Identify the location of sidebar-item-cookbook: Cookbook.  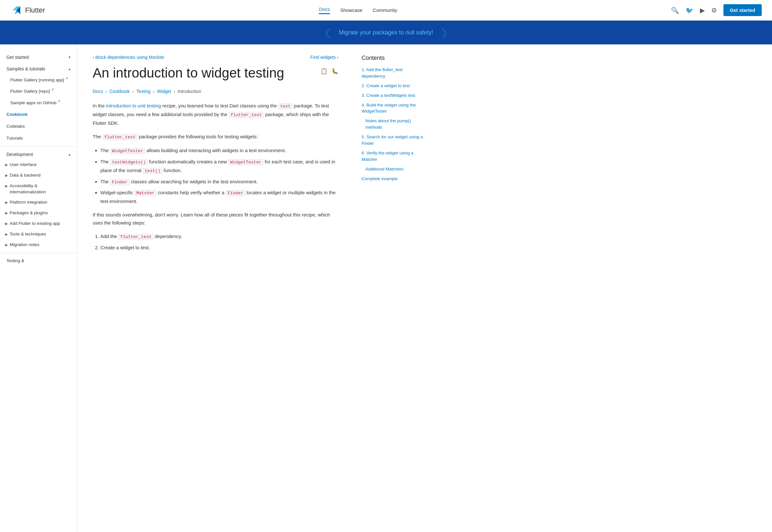
(39, 115).